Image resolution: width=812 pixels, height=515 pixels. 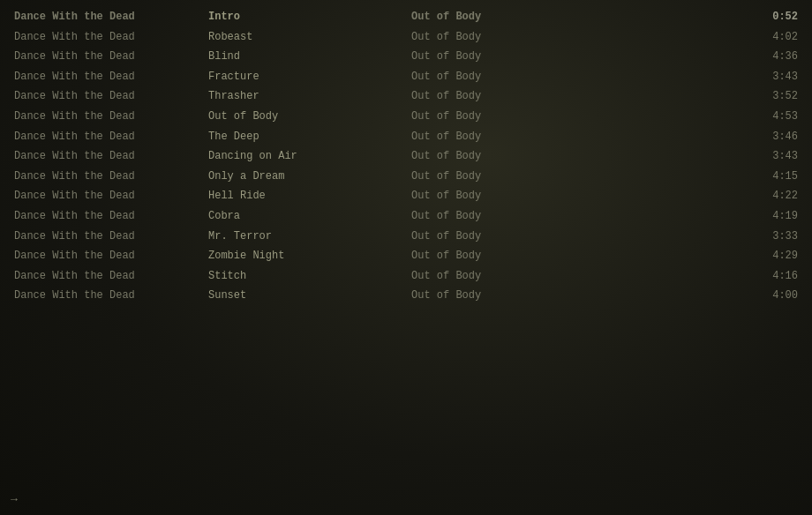 What do you see at coordinates (310, 277) in the screenshot?
I see `track-title: Stitch` at bounding box center [310, 277].